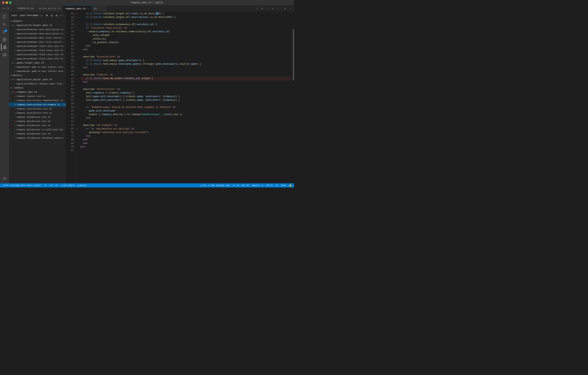 This screenshot has height=375, width=588. I want to click on gutter-14: ✓, so click(77, 17).